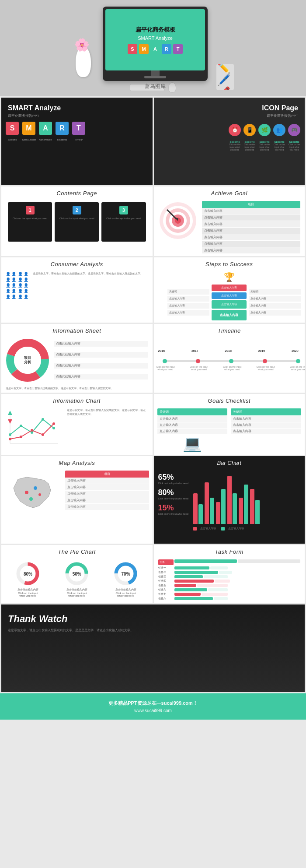  Describe the element at coordinates (247, 502) in the screenshot. I see `bar-chart-visual: 点击输入内容 点击输入内容` at that location.